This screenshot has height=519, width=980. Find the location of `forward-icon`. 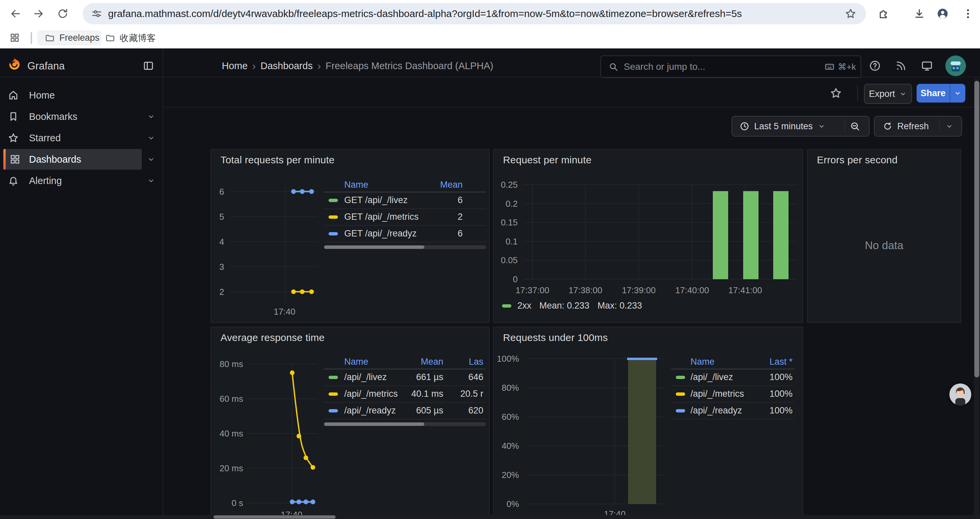

forward-icon is located at coordinates (39, 14).